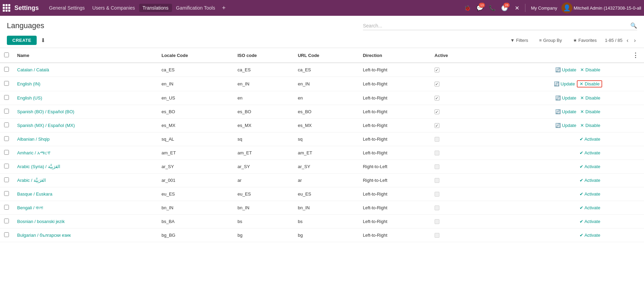  What do you see at coordinates (7, 8) in the screenshot?
I see `apps-grid-icon` at bounding box center [7, 8].